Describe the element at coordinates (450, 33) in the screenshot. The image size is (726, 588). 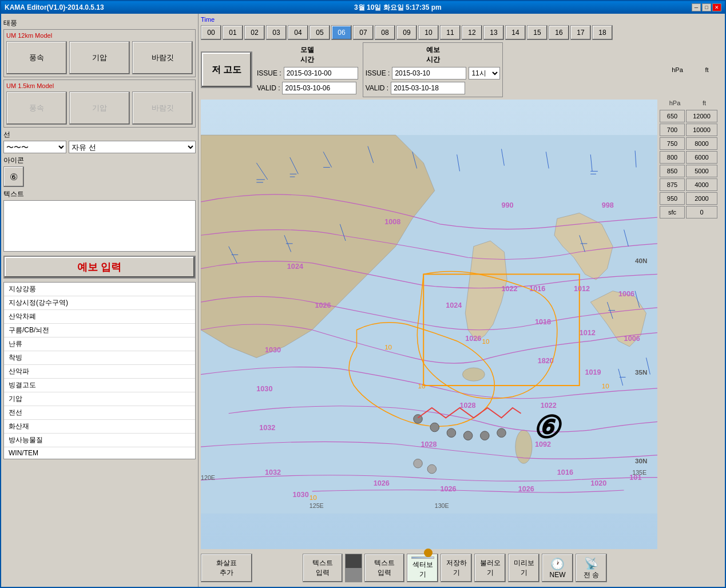
I see `time-btn-11: 11` at that location.